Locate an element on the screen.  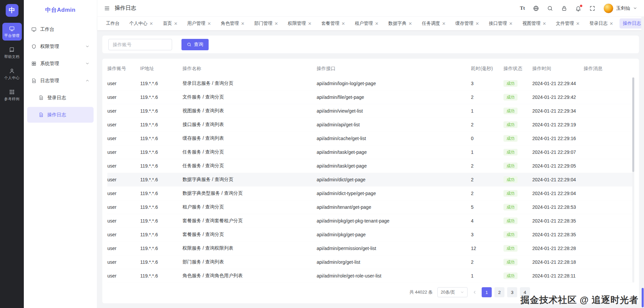
tab-10: 任务调度 ✕ is located at coordinates (434, 23).